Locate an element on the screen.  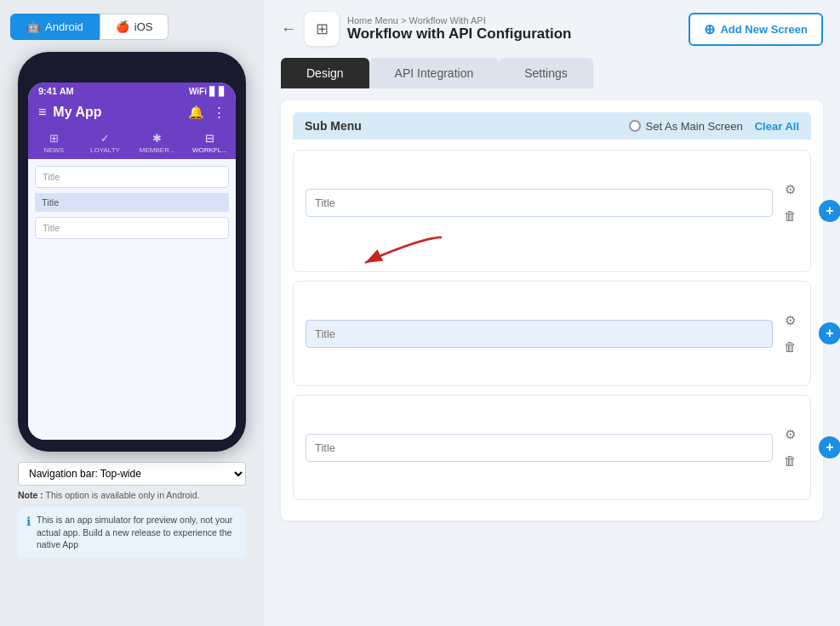
nav-item-workflow: ⊟ WORKFL... is located at coordinates (209, 143).